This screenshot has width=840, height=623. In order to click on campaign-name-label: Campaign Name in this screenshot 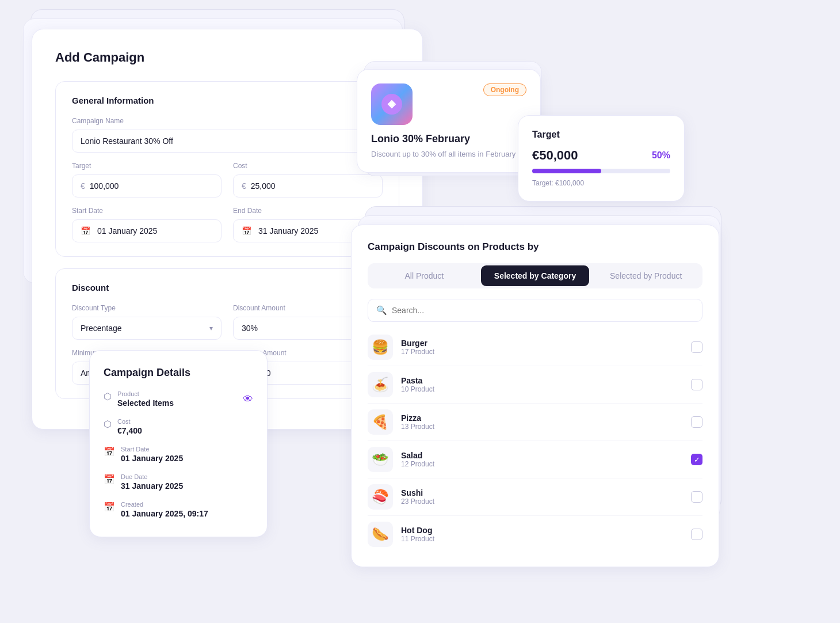, I will do `click(227, 121)`.